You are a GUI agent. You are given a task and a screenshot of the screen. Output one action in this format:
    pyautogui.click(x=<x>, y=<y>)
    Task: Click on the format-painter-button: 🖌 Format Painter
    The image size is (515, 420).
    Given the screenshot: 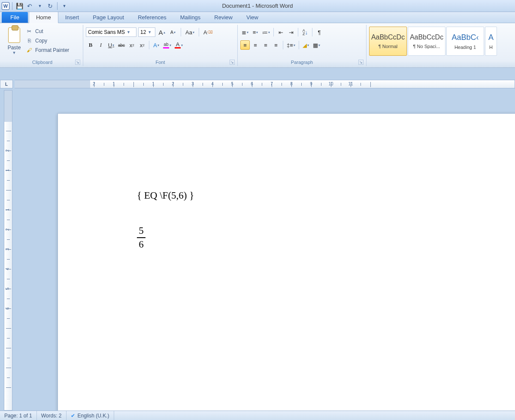 What is the action you would take?
    pyautogui.click(x=46, y=50)
    